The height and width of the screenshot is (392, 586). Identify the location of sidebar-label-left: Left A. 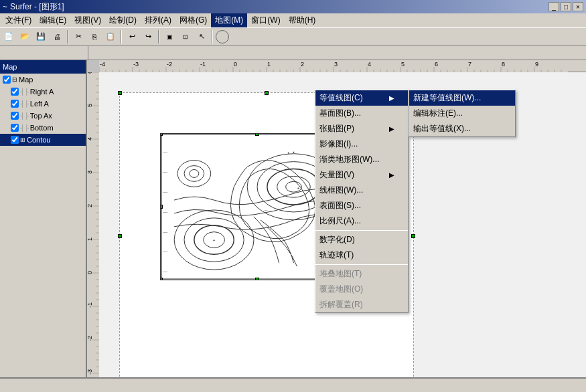
(40, 104).